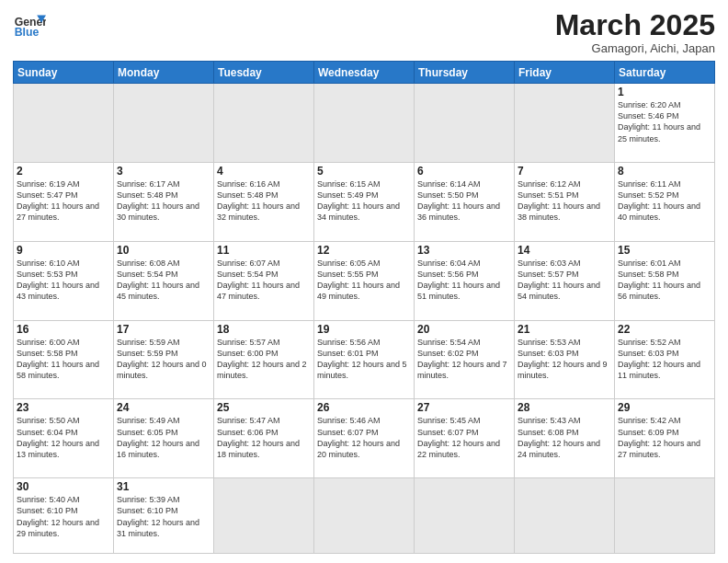 The width and height of the screenshot is (728, 563). What do you see at coordinates (665, 73) in the screenshot?
I see `header-saturday: Saturday` at bounding box center [665, 73].